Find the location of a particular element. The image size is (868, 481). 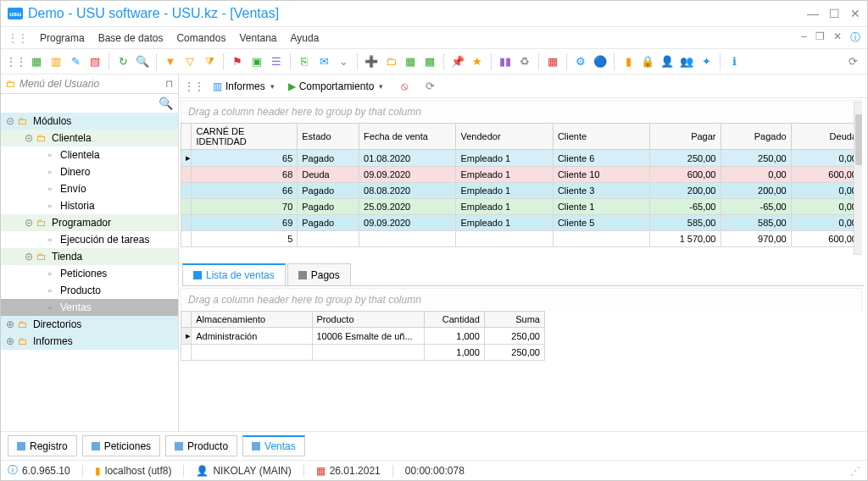

comportamiento-dropdown: ▶Comportamiento is located at coordinates (336, 86).